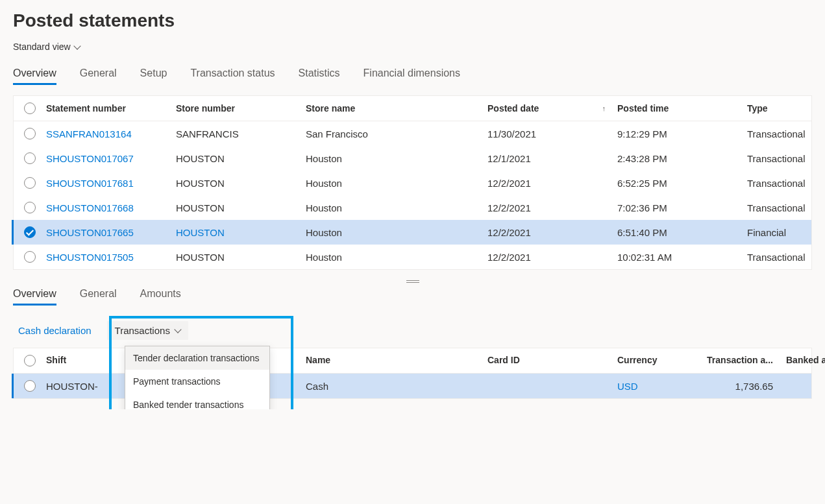 The width and height of the screenshot is (825, 504). Describe the element at coordinates (197, 381) in the screenshot. I see `menu-payment-transactions: Payment transactions` at that location.